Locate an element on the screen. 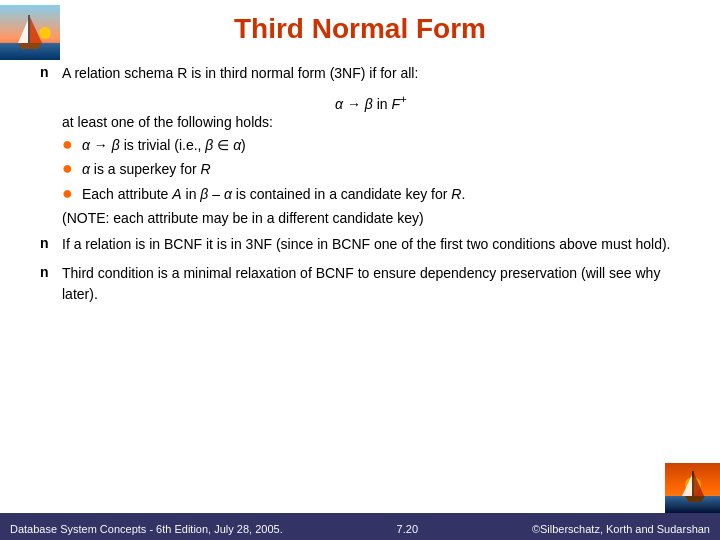 The image size is (720, 540). footer-left: Database System Concepts - 6th Edition, … is located at coordinates (146, 529).